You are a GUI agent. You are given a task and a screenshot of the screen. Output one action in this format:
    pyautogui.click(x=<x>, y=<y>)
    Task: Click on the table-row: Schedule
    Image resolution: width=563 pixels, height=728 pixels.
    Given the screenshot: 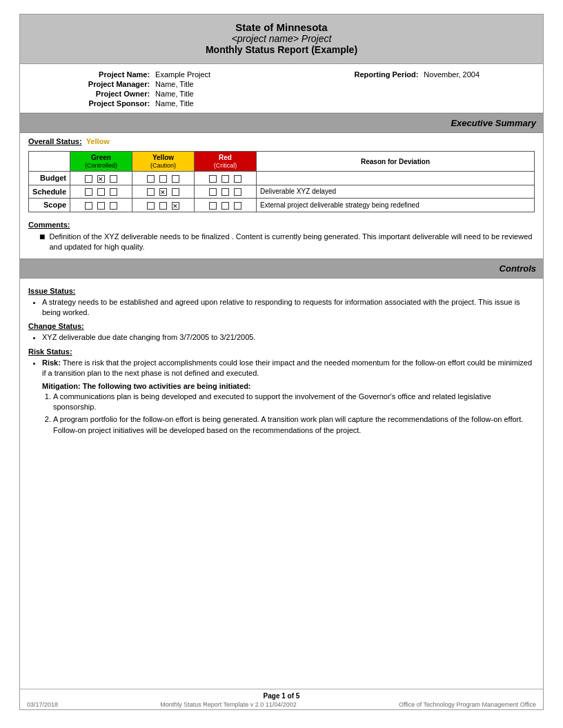 What is the action you would take?
    pyautogui.click(x=282, y=192)
    